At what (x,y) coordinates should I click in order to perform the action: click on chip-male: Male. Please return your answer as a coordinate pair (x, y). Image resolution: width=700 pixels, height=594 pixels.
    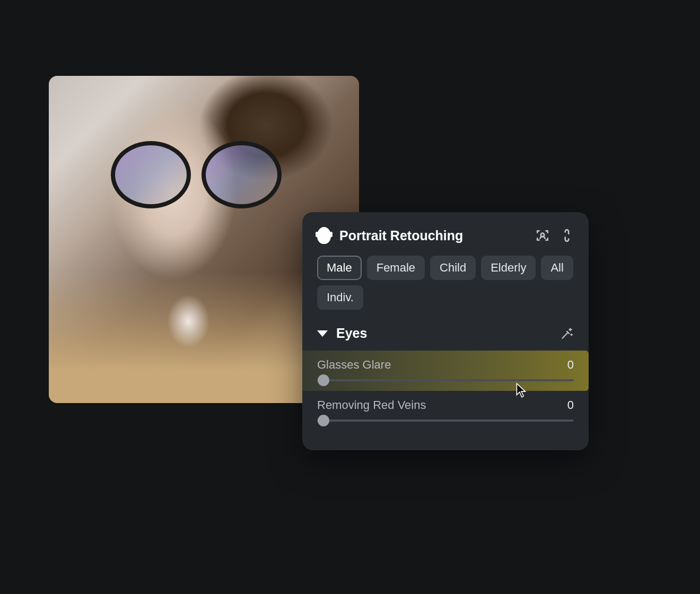
    Looking at the image, I should click on (339, 268).